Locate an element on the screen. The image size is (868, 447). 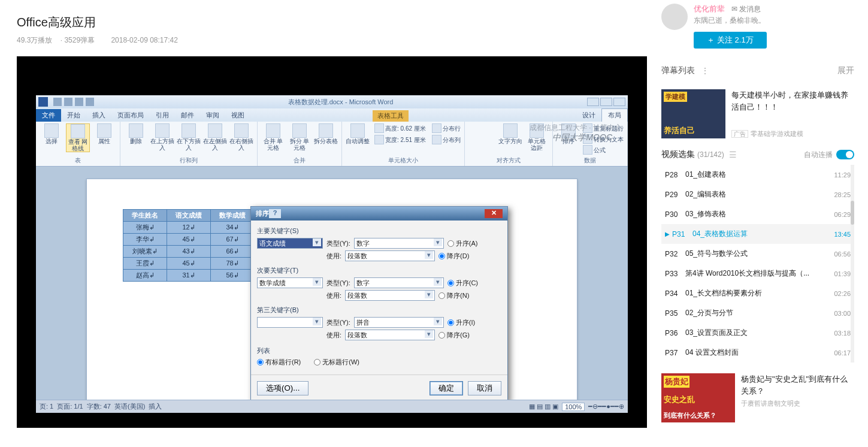
author-signature: 东隅已逝，桑榆非晚。 is located at coordinates (730, 20).